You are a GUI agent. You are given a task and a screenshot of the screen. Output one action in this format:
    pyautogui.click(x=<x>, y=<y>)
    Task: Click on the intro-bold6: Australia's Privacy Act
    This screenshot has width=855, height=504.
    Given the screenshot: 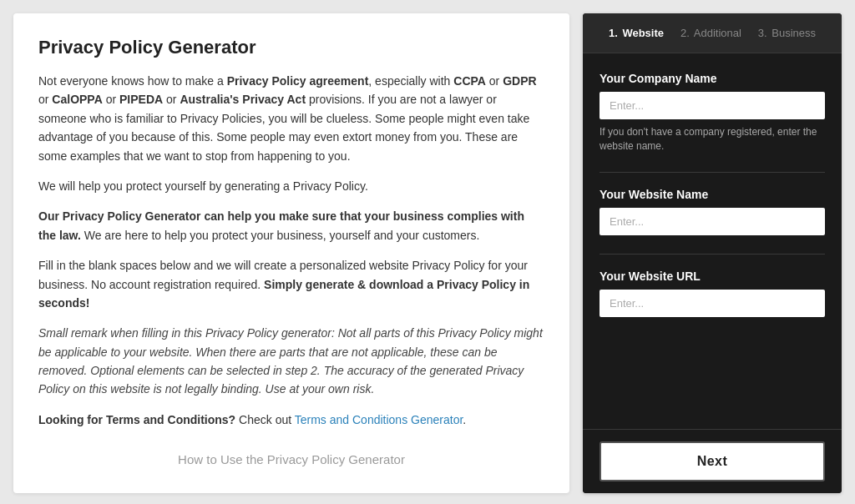 What is the action you would take?
    pyautogui.click(x=242, y=99)
    